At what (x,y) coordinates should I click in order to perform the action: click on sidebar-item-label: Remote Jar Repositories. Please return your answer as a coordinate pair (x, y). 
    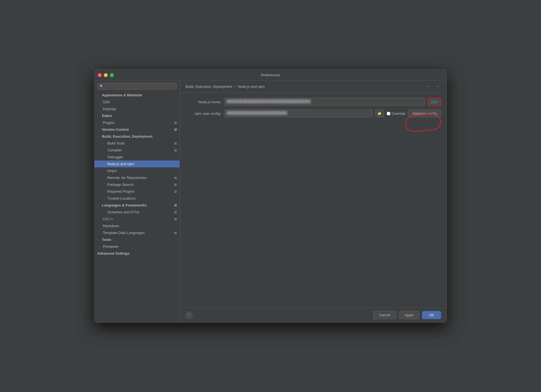
    Looking at the image, I should click on (127, 178).